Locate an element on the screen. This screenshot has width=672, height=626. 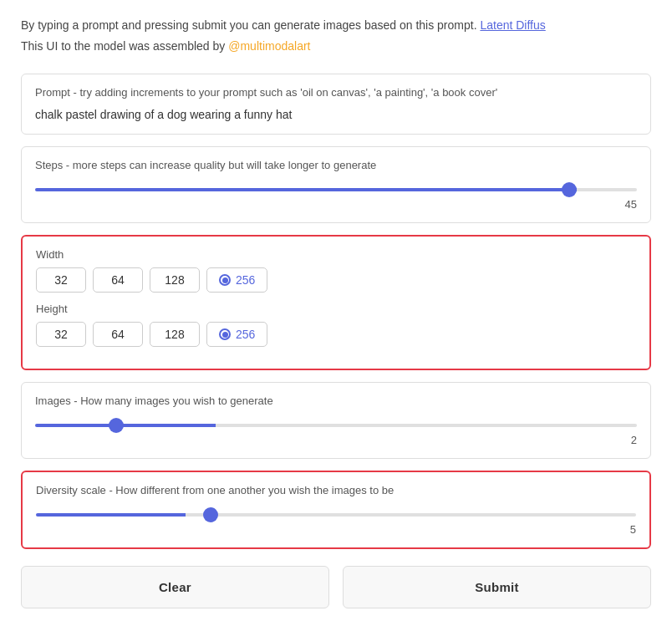
width-option-32: 32 is located at coordinates (61, 280).